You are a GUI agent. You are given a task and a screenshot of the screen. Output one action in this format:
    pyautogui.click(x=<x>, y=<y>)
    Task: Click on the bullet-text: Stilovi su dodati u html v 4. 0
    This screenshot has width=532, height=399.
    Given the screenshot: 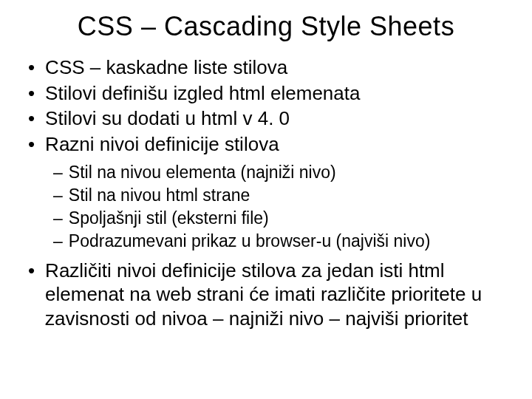 What is the action you would take?
    pyautogui.click(x=278, y=118)
    